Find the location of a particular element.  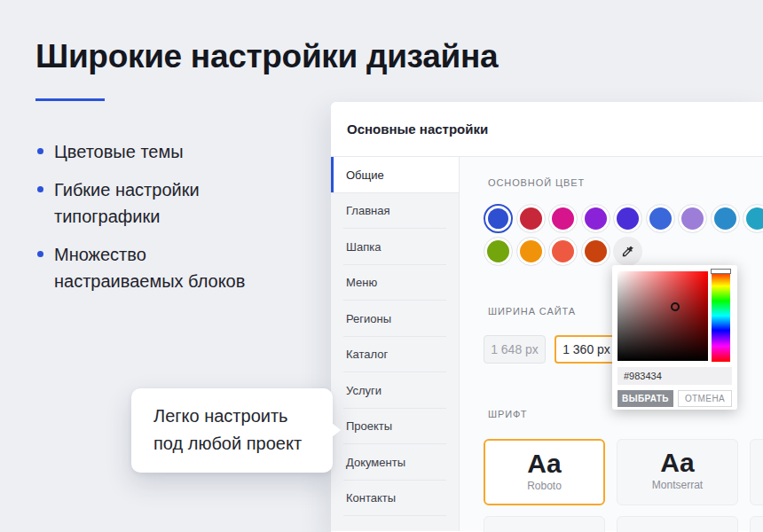

sidebar-item-label: Главная is located at coordinates (367, 211).